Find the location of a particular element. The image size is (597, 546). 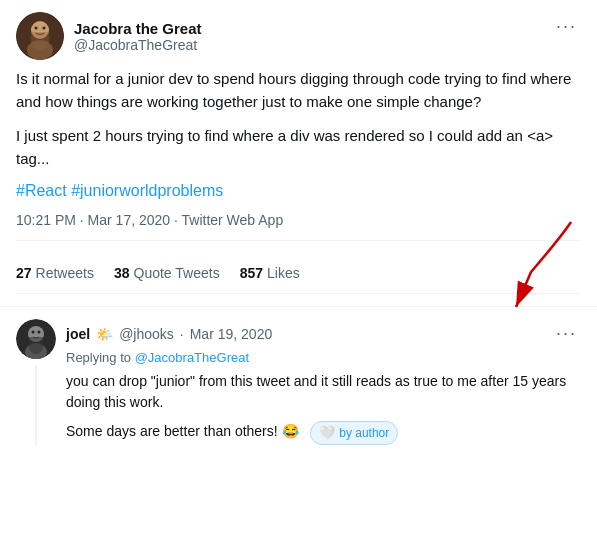

replying-to-user: @JacobraTheGreat is located at coordinates (192, 358).